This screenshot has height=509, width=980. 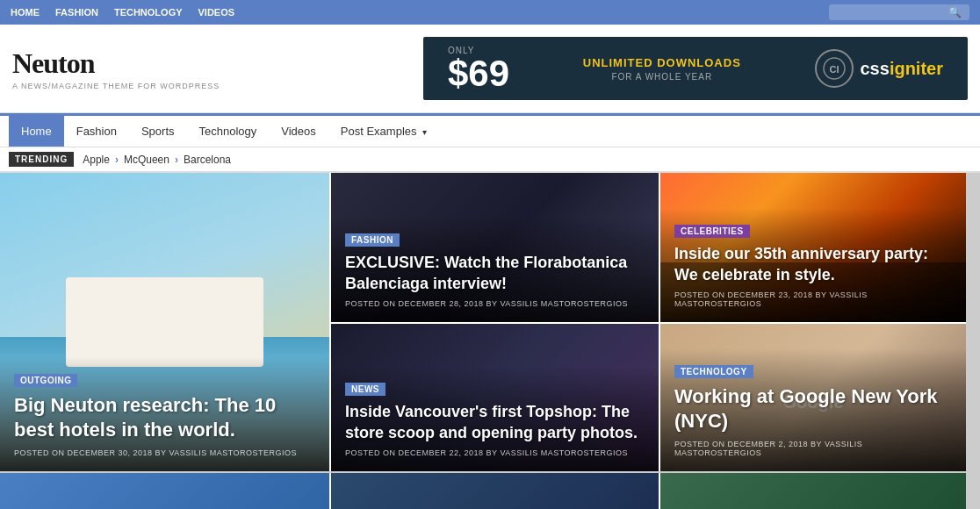 I want to click on banner-description: UNLIMITED DOWNLOADS FOR A WHOLE YEAR, so click(x=662, y=68).